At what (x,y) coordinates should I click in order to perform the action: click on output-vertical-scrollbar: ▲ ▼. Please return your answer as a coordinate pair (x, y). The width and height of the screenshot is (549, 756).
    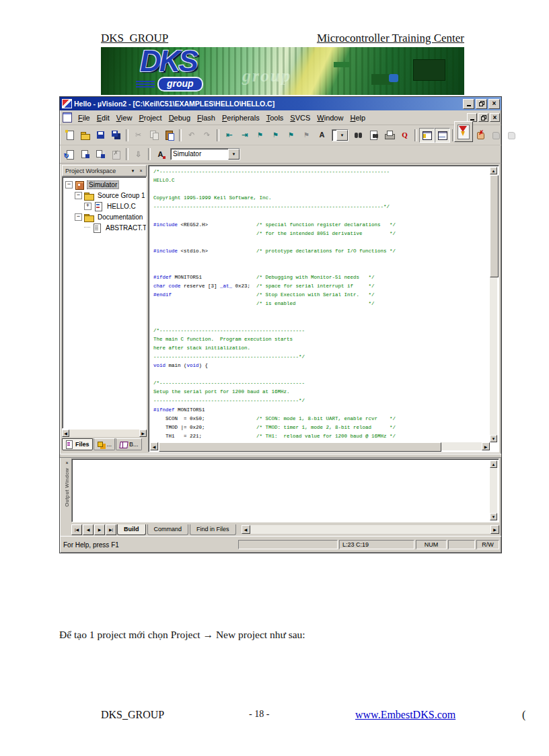
    Looking at the image, I should click on (494, 490).